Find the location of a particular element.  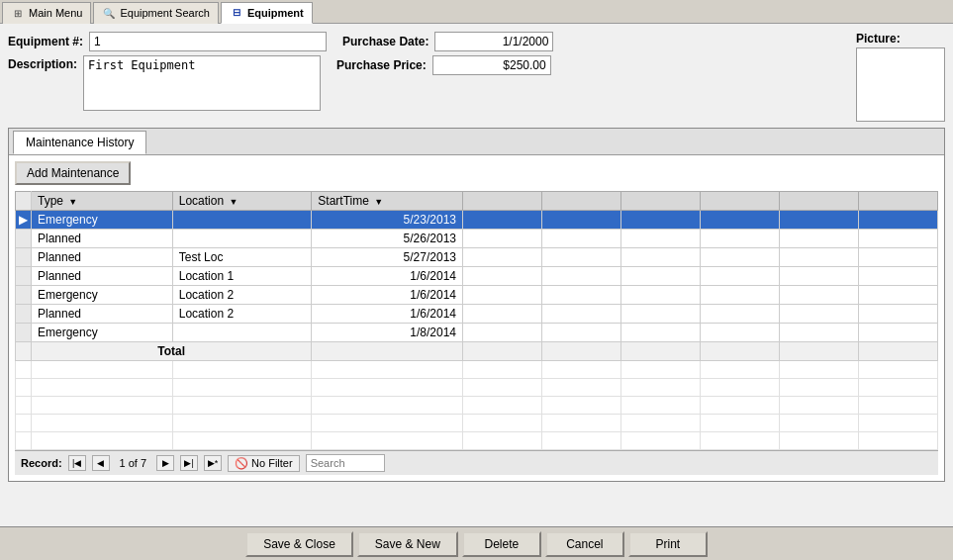

search-input is located at coordinates (345, 463).